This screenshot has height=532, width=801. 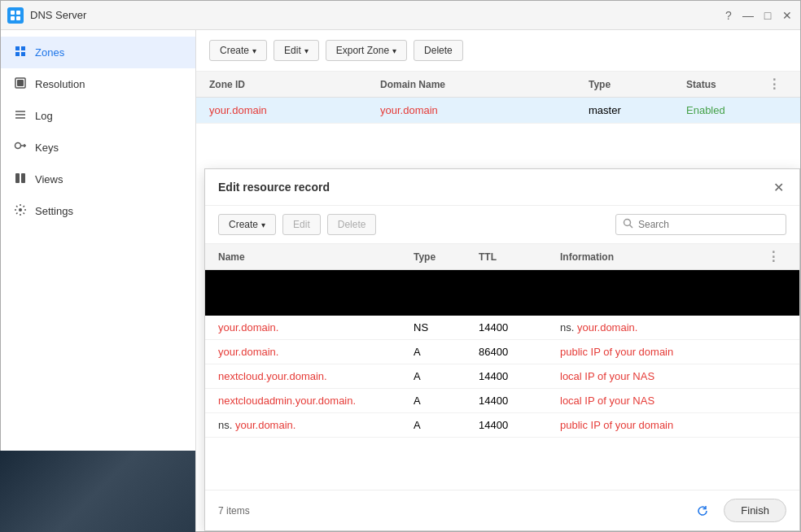 What do you see at coordinates (502, 187) in the screenshot?
I see `dialog-header: Edit resource record ✕` at bounding box center [502, 187].